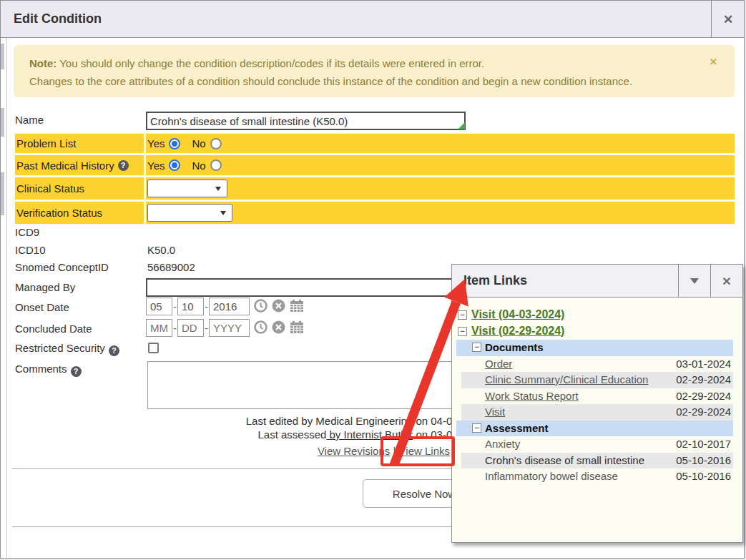 This screenshot has width=746, height=560. I want to click on name-input, so click(306, 121).